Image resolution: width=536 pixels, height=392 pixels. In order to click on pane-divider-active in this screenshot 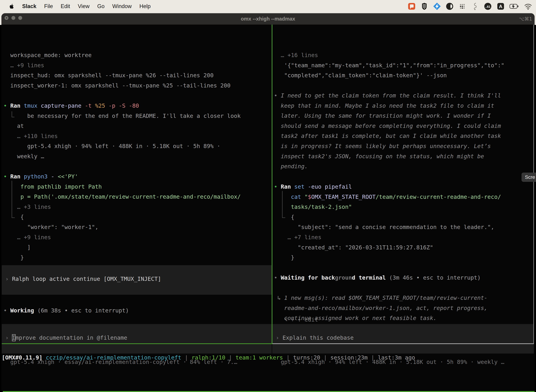, I will do `click(272, 184)`.